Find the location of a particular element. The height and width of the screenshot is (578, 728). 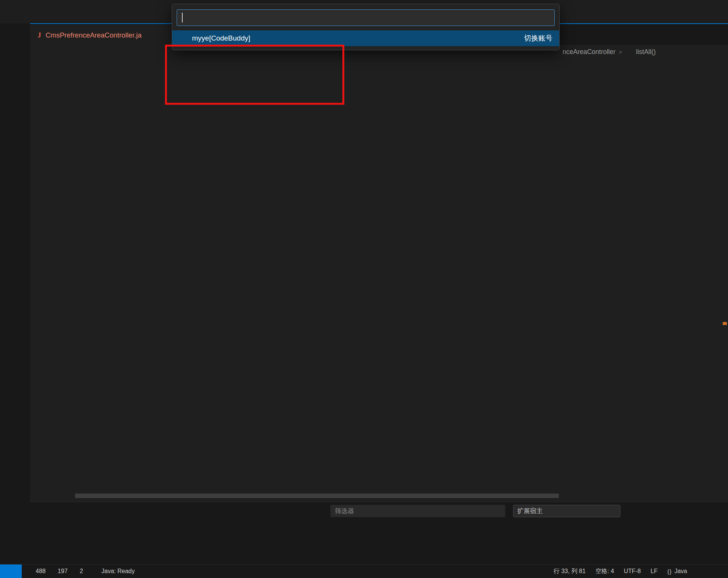

split-editor-icon is located at coordinates (706, 32).